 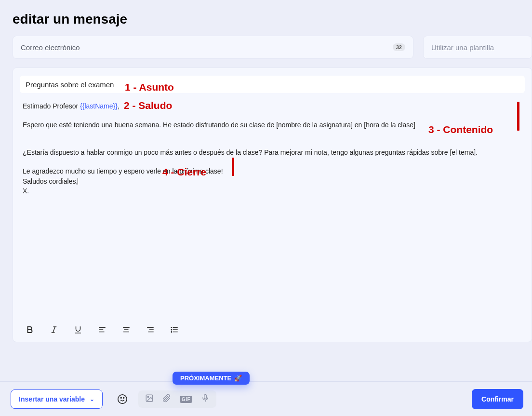 What do you see at coordinates (126, 330) in the screenshot?
I see `align-center-icon` at bounding box center [126, 330].